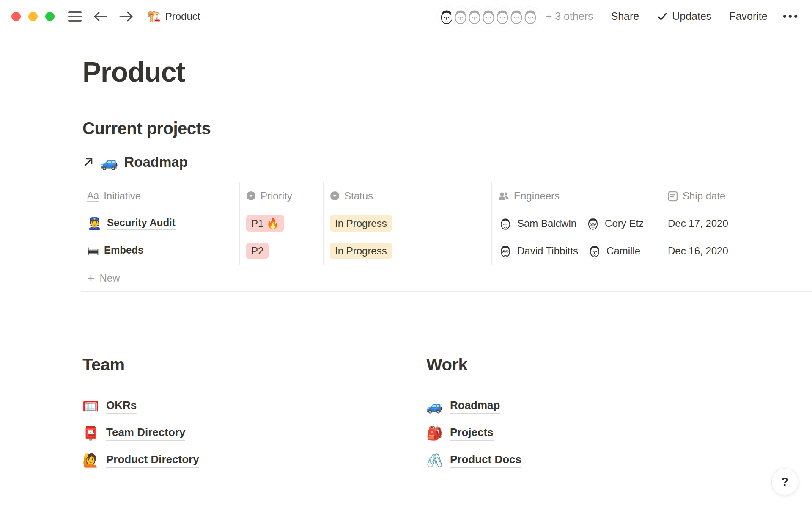 This screenshot has height=508, width=812. Describe the element at coordinates (135, 162) in the screenshot. I see `roadmap-collection-link: 🚙 Roadmap` at that location.